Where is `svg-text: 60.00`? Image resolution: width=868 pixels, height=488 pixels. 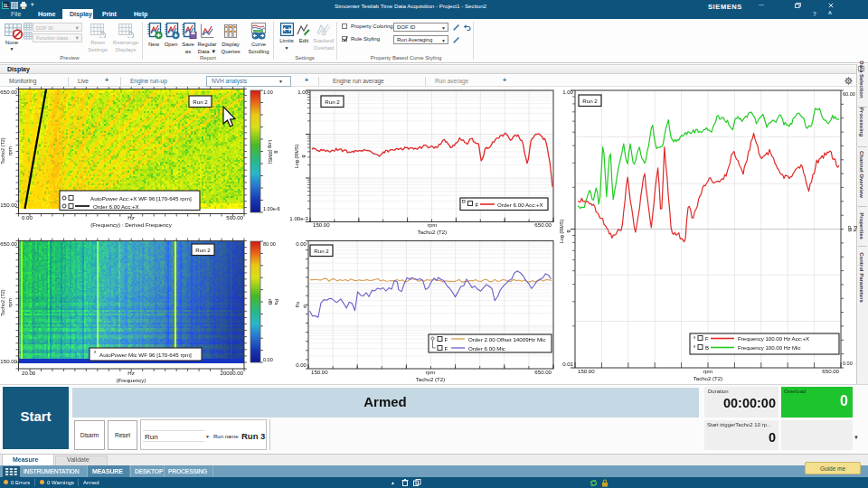 svg-text: 60.00 is located at coordinates (849, 94).